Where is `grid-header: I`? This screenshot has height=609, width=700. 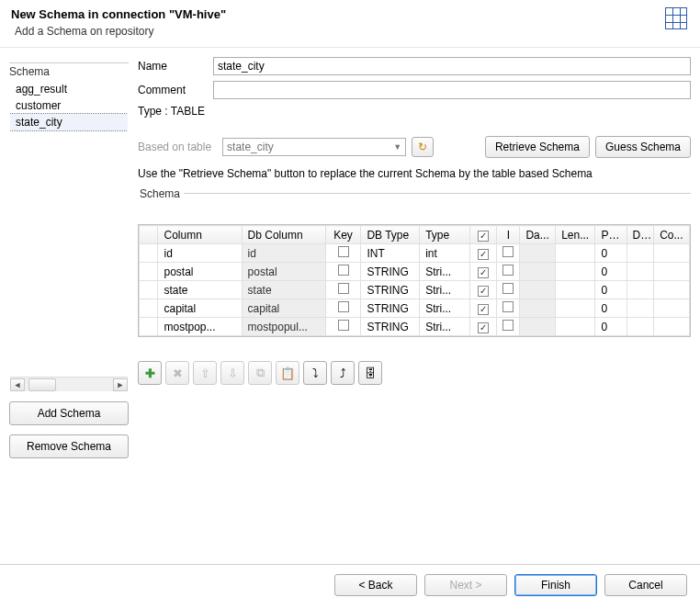
grid-header: I is located at coordinates (509, 235).